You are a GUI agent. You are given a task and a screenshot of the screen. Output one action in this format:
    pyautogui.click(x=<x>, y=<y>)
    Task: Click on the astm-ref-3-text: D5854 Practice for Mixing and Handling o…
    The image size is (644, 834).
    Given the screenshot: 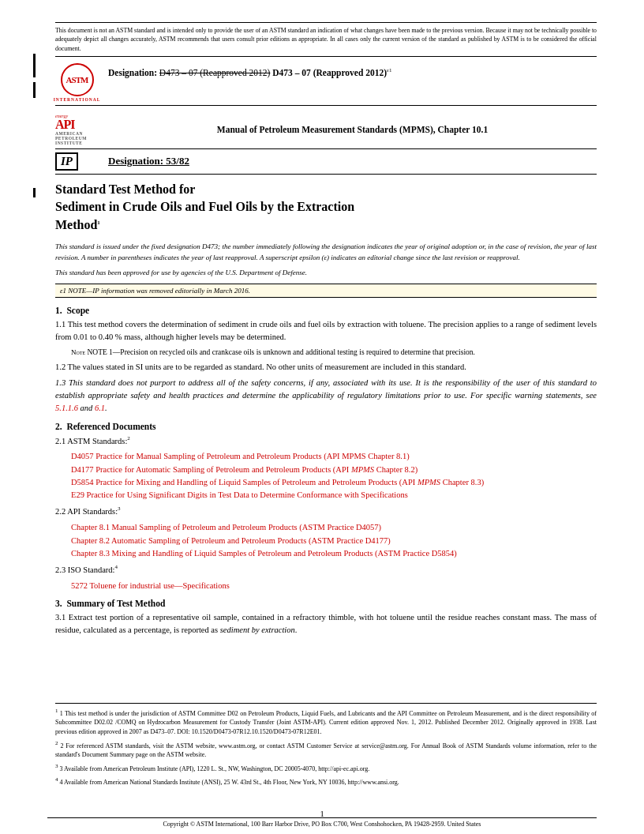 What is the action you would take?
    pyautogui.click(x=278, y=482)
    